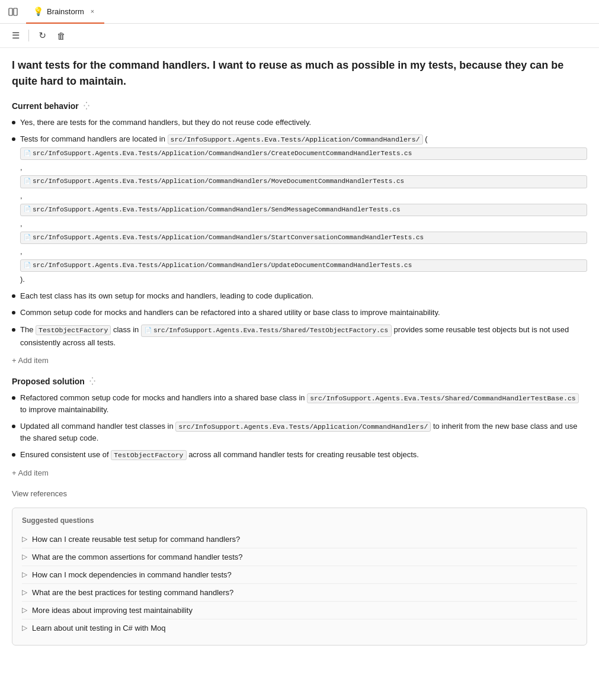  Describe the element at coordinates (300, 428) in the screenshot. I see `proposed-solution-section: Proposed solution ⁛ Refactored common se…` at that location.